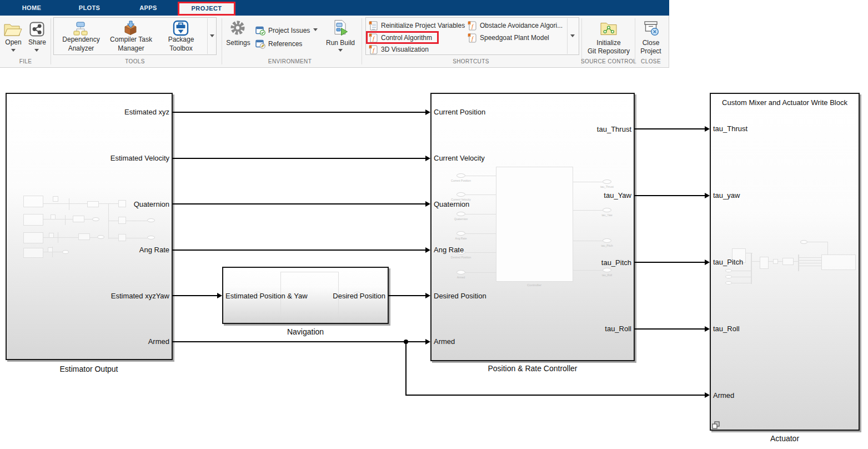  I want to click on compiler-task-manager-button-line2: Manager, so click(131, 48).